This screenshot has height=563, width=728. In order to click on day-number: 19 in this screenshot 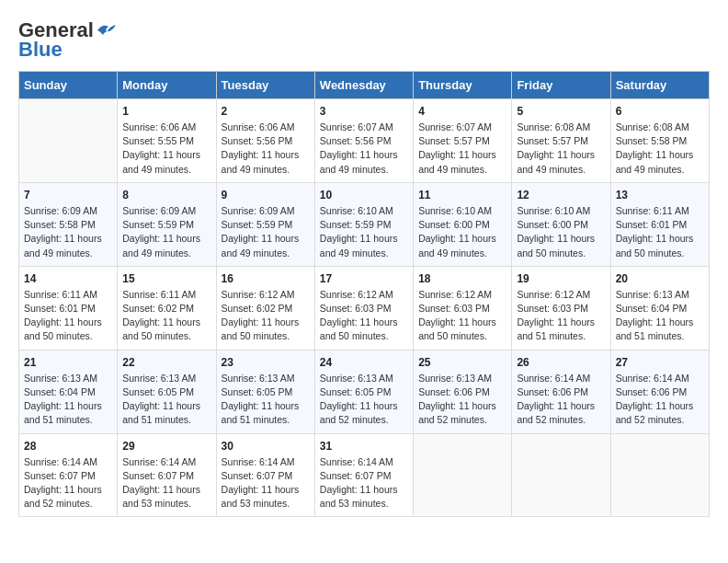, I will do `click(561, 279)`.